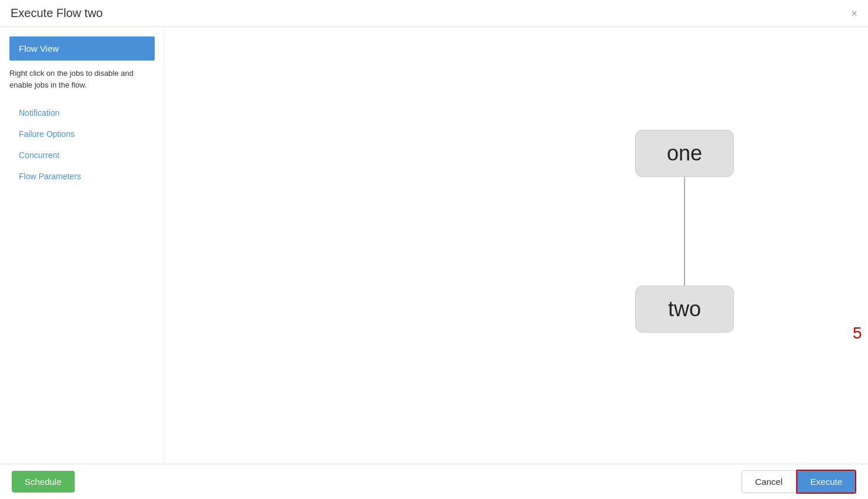 This screenshot has width=868, height=499. I want to click on cancel-button: Cancel, so click(769, 482).